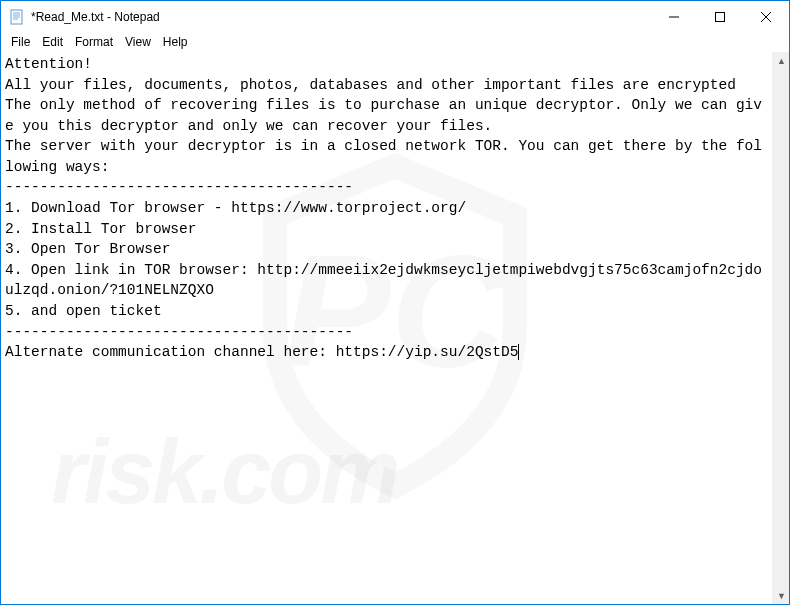 This screenshot has width=790, height=605. I want to click on text-line: 4. Open link in TOR browser: http://mmee…, so click(386, 280).